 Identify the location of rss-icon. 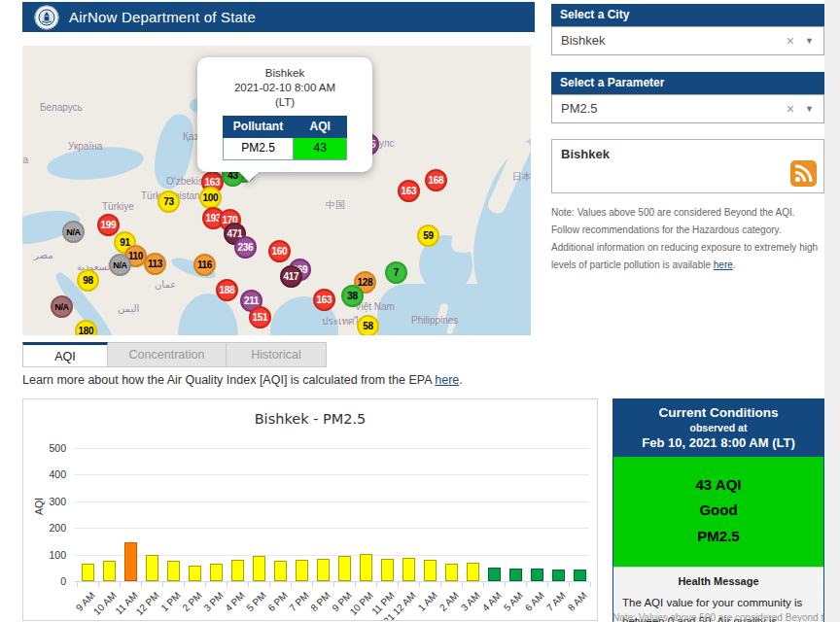
(803, 173).